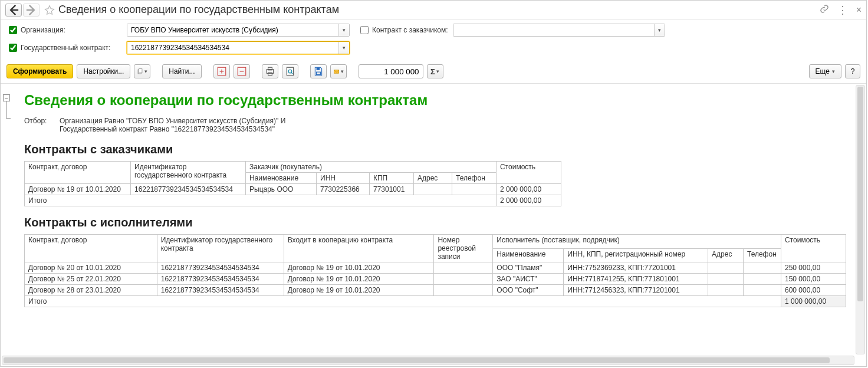 The width and height of the screenshot is (868, 368). I want to click on org-combo: ▾, so click(238, 30).